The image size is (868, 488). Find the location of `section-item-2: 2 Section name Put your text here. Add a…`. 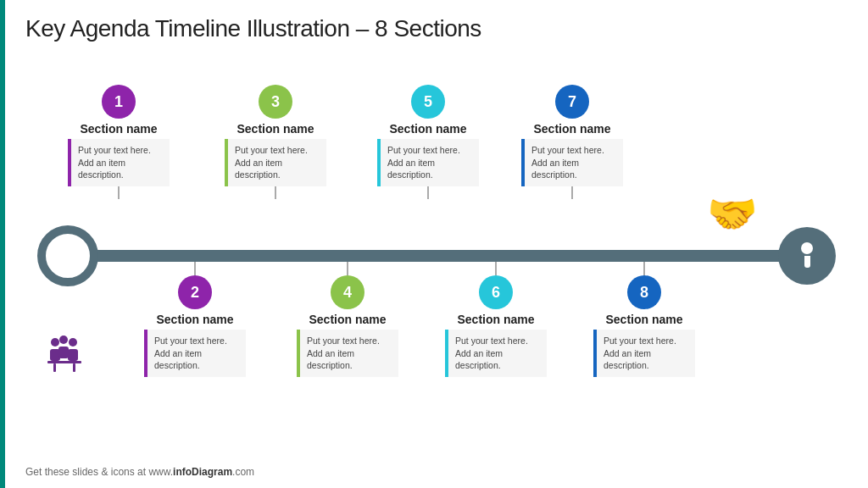

section-item-2: 2 Section name Put your text here. Add a… is located at coordinates (195, 319).